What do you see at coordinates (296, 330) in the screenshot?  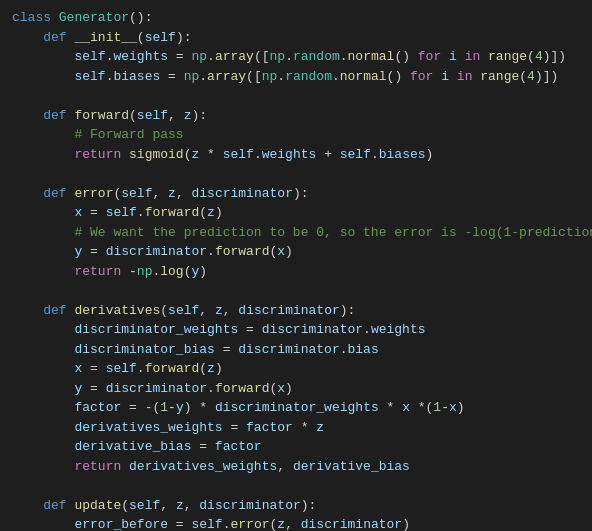 I see `line-17: discriminator_weights = discriminator.we…` at bounding box center [296, 330].